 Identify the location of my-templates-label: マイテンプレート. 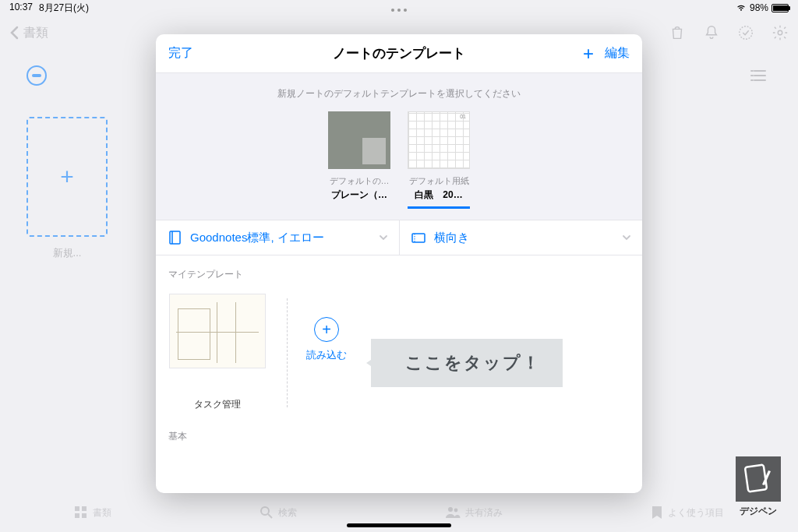
(399, 271).